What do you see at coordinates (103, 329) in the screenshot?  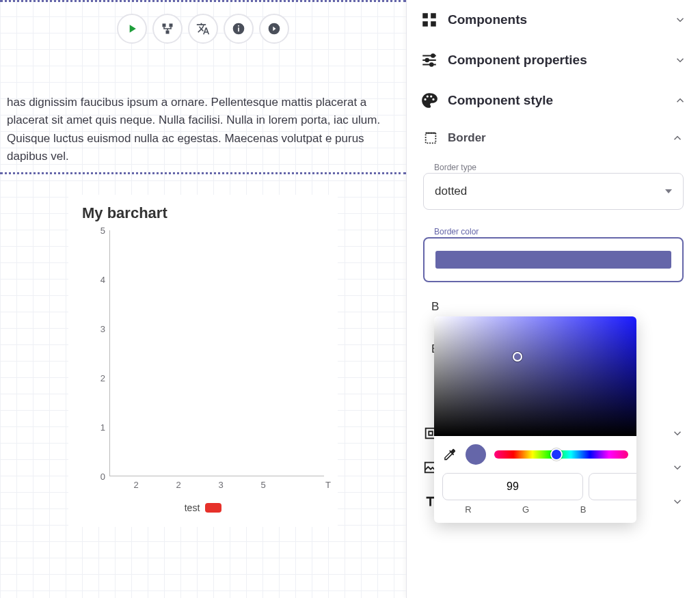 I see `ytick: 3` at bounding box center [103, 329].